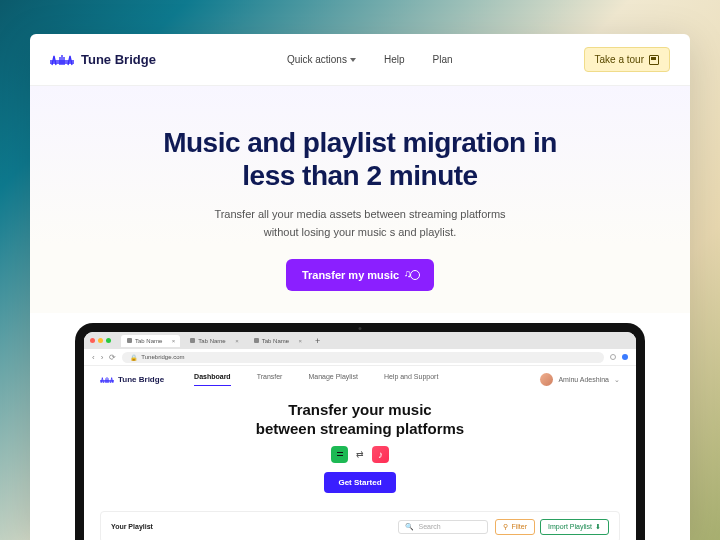  What do you see at coordinates (360, 358) in the screenshot?
I see `browser-url-bar: ‹ › ⟳ 🔒 Tunebridge.com` at bounding box center [360, 358].